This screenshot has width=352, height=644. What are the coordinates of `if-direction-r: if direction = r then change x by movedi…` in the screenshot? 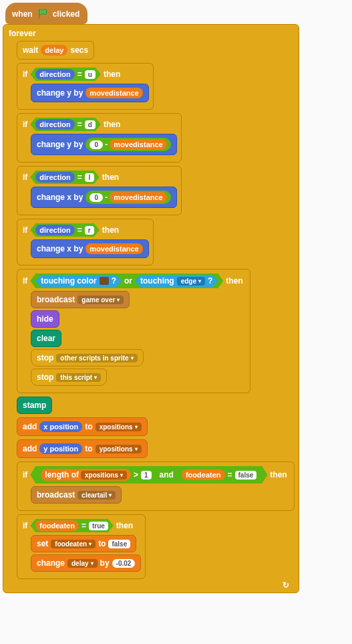 It's located at (85, 242).